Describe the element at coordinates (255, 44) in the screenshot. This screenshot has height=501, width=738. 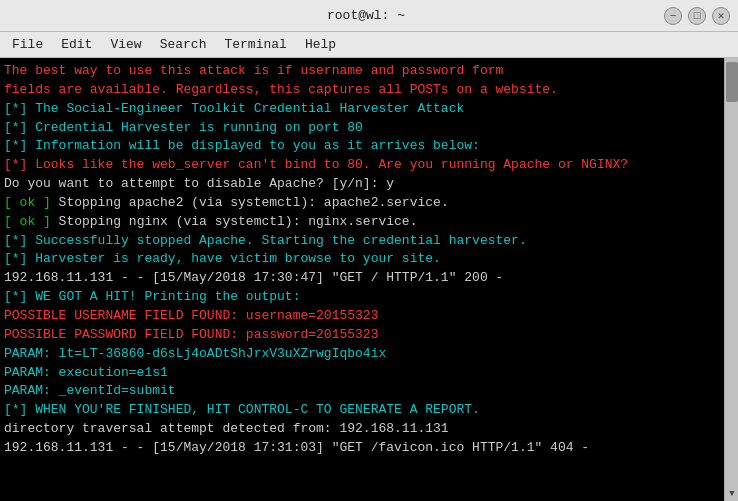
I see `menu-terminal: Terminal` at that location.